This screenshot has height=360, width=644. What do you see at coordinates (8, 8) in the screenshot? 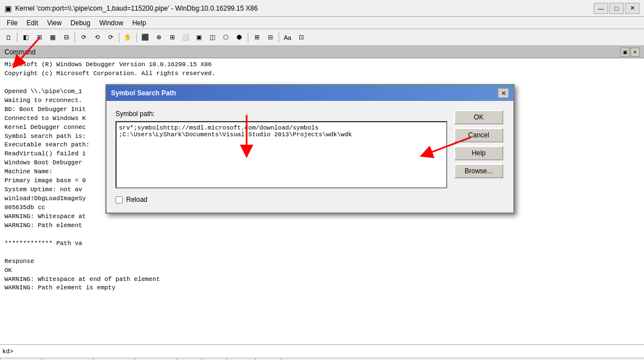
I see `app-icon: ▣` at bounding box center [8, 8].